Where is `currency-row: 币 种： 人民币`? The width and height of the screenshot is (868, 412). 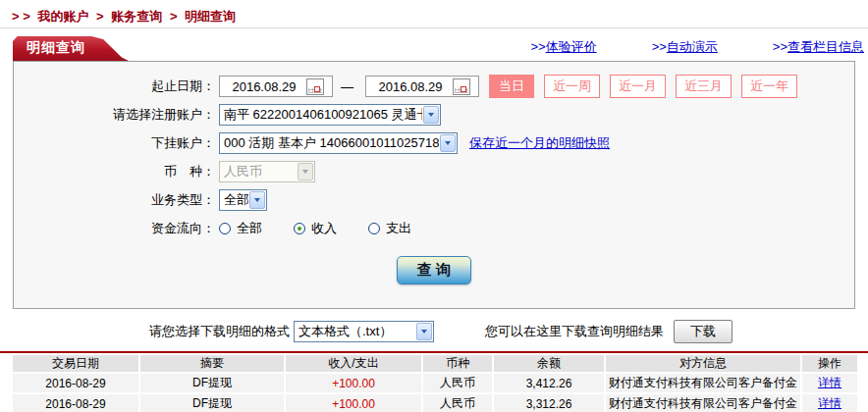
currency-row: 币 种： 人民币 is located at coordinates (434, 172).